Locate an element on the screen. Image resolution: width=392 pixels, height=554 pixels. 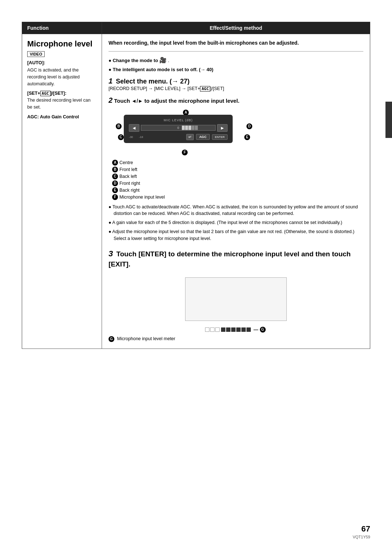
legend-a: A Centre is located at coordinates (238, 163).